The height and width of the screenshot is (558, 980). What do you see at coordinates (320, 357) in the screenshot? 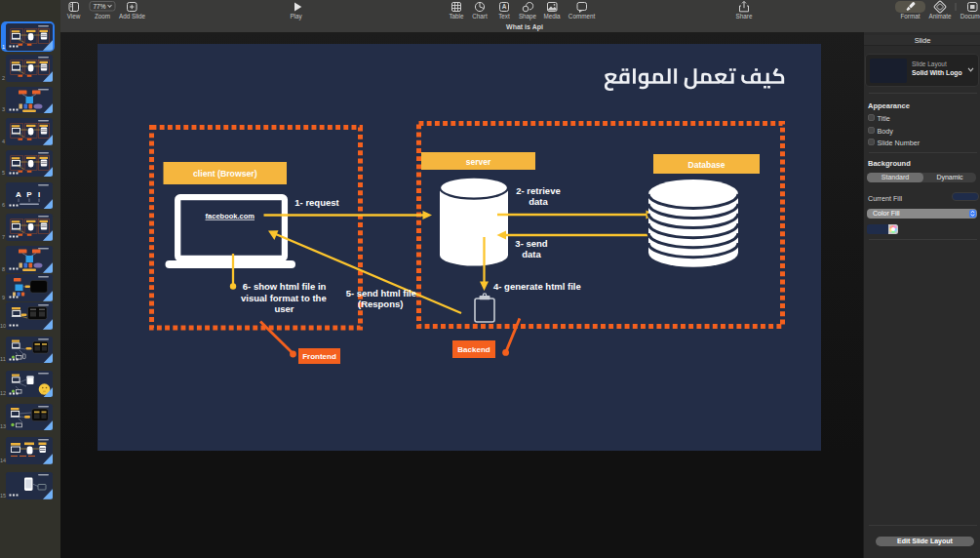
I see `svg-text: Frontend` at bounding box center [320, 357].